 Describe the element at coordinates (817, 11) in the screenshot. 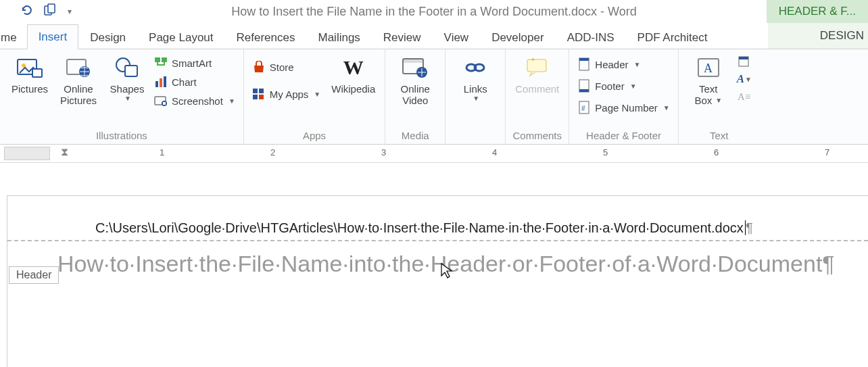

I see `contextual-tab-header-footer: HEADER & F...` at that location.